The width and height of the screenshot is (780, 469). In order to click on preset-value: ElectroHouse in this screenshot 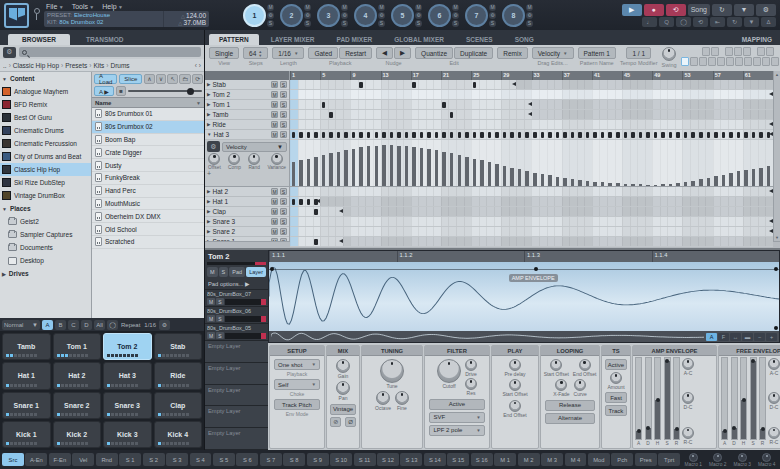, I will do `click(92, 15)`.